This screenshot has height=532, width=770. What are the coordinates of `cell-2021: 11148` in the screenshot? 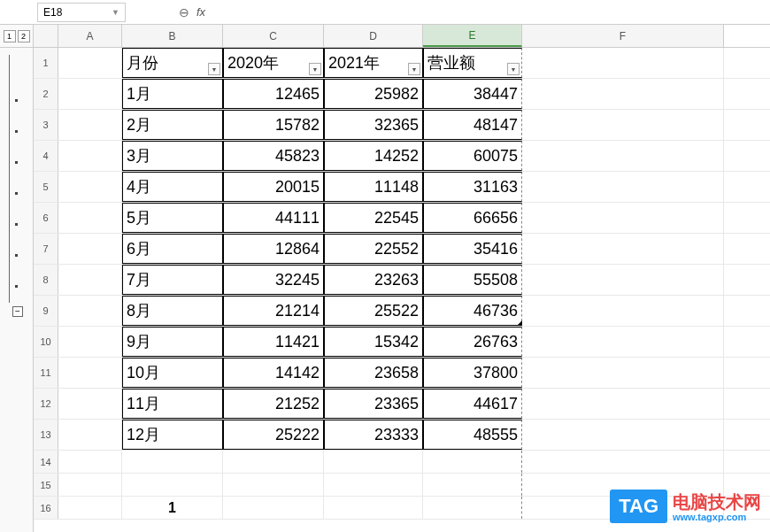 It's located at (373, 187).